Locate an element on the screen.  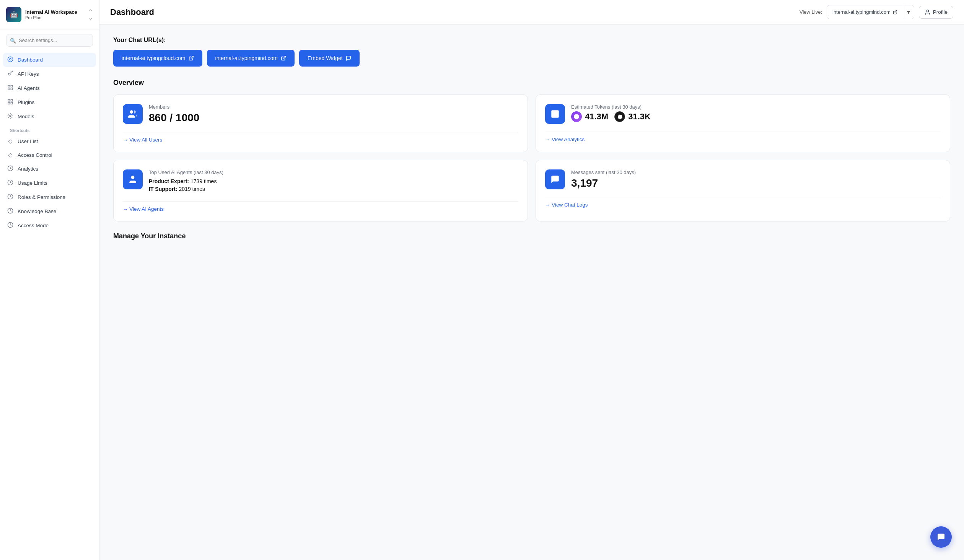
url-buttons-group: internal-ai.typingcloud.com internal-ai.… is located at coordinates (532, 58).